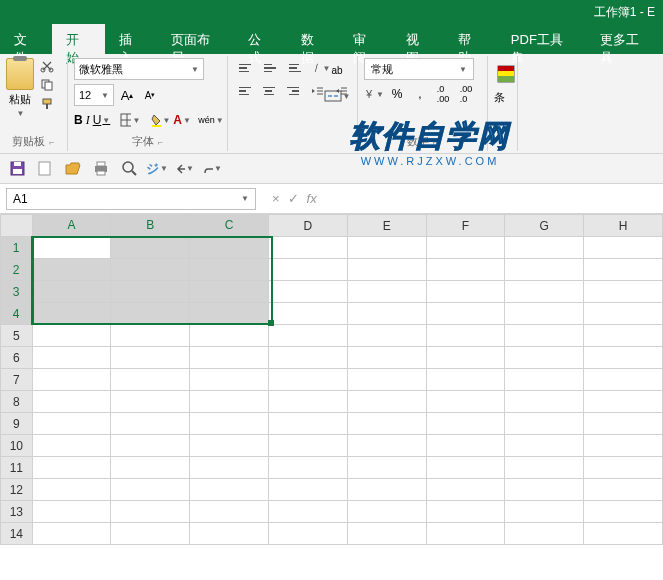  Describe the element at coordinates (47, 104) in the screenshot. I see `format-painter-button` at that location.